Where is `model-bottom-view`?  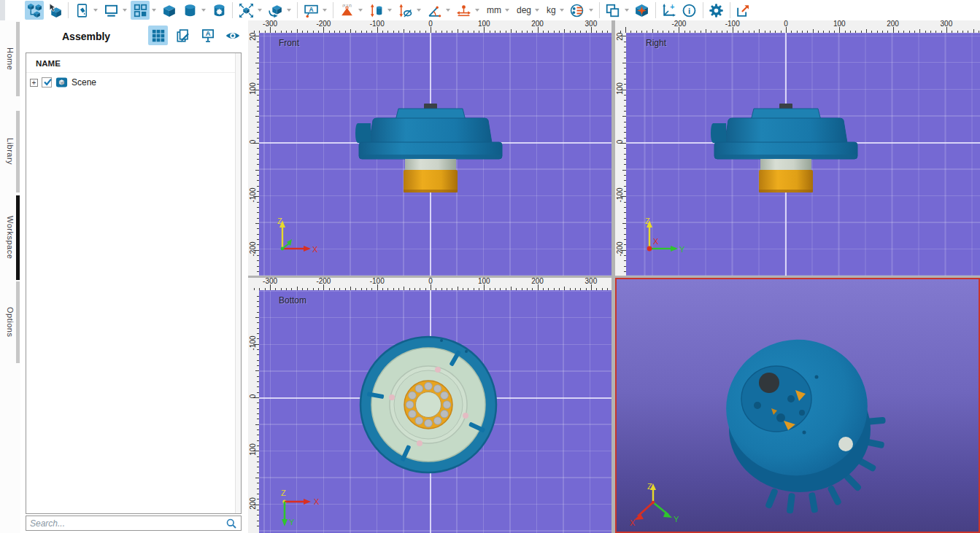 model-bottom-view is located at coordinates (428, 406).